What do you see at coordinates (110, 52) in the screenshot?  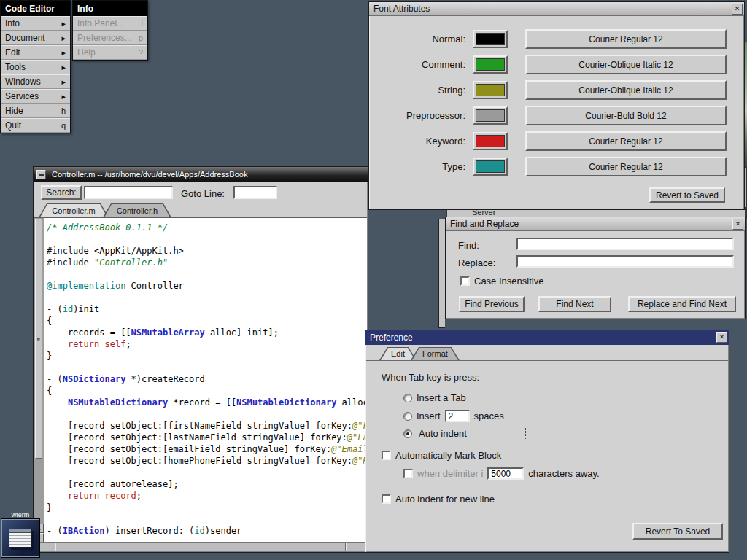 I see `menu-item-help: Help?` at bounding box center [110, 52].